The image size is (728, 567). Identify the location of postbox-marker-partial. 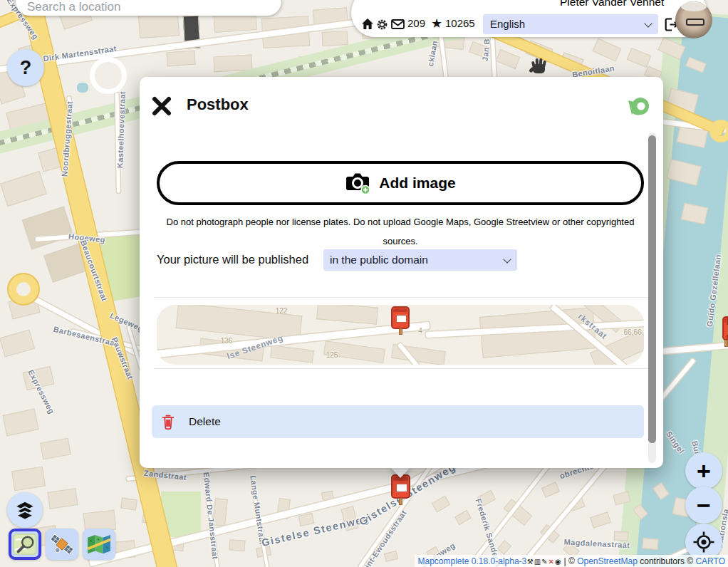
(725, 328).